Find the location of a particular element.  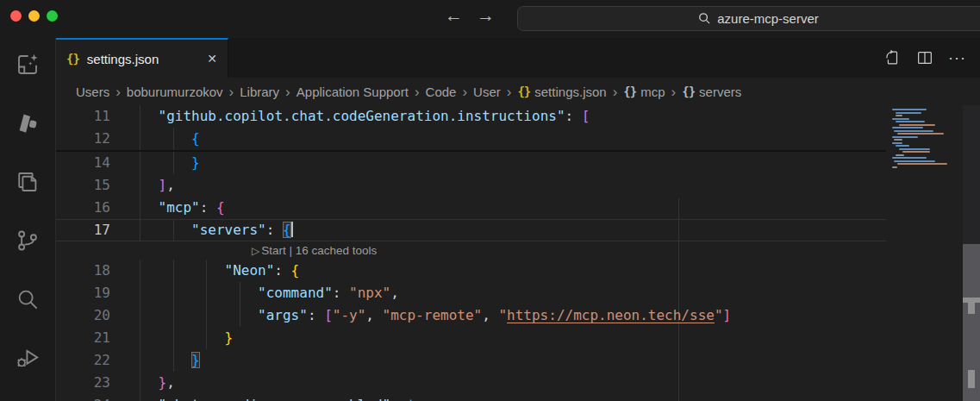

more-actions-icon: ··· is located at coordinates (957, 58).